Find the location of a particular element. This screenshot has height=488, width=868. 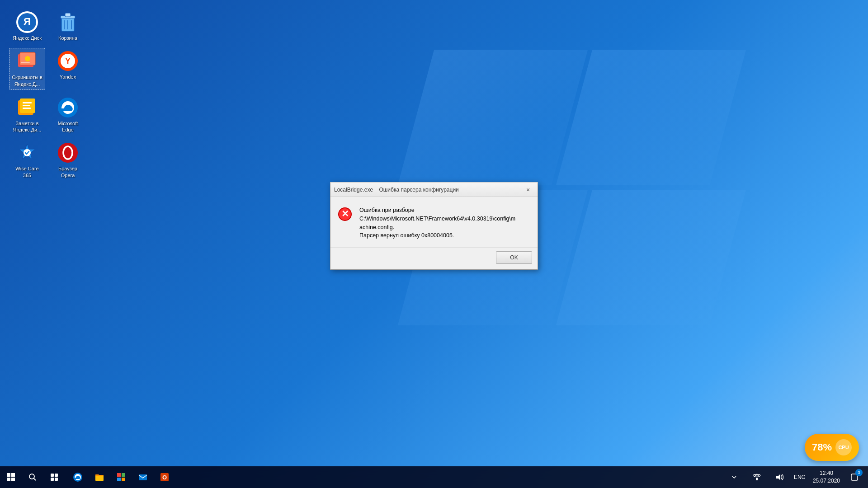

recycle-bin-label: Корзина is located at coordinates (68, 38).